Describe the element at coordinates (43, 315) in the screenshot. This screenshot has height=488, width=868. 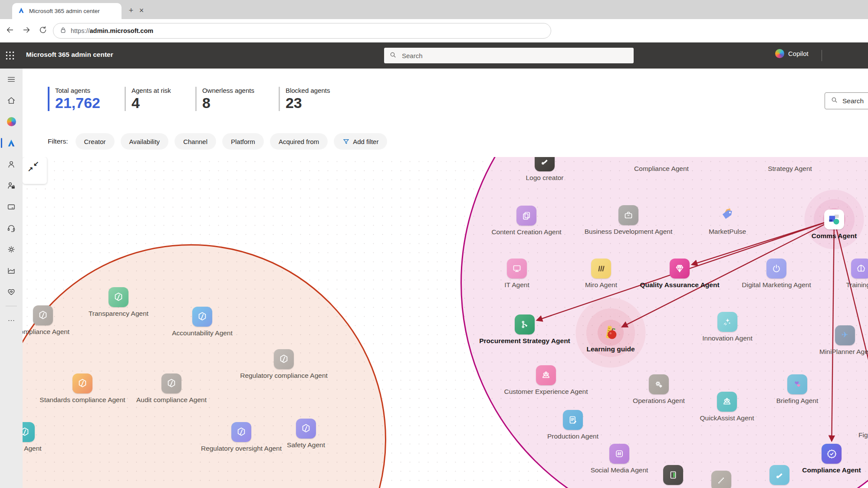
I see `agent-node-compliance-left` at that location.